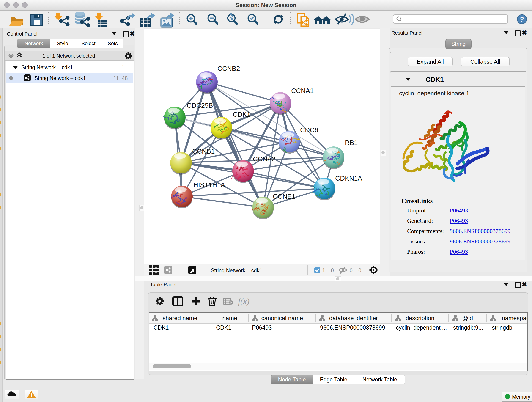 This screenshot has width=532, height=402. I want to click on svg-text: shared name, so click(180, 318).